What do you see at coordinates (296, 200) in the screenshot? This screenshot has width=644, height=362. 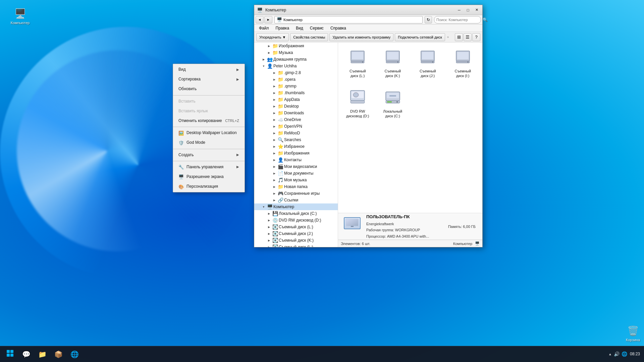 I see `tree-item-links: ▶ 🔗 Ссылки` at bounding box center [296, 200].